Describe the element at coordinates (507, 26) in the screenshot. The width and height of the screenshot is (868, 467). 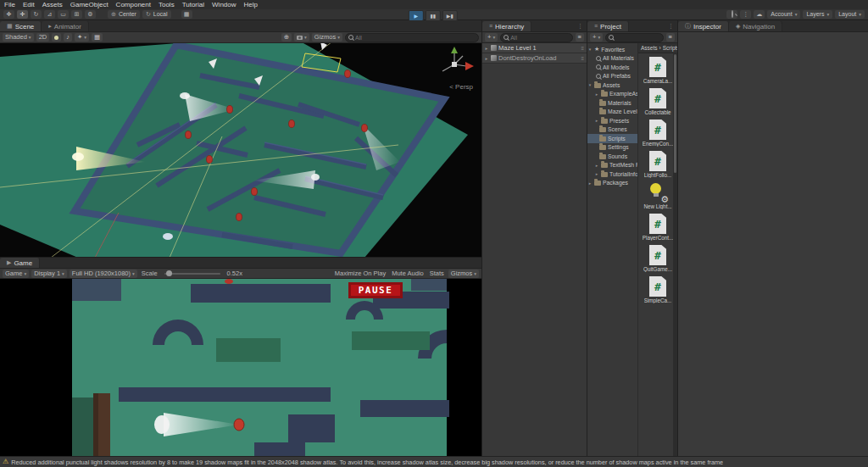
I see `tab-hierarchy: ≡ Hierarchy` at that location.